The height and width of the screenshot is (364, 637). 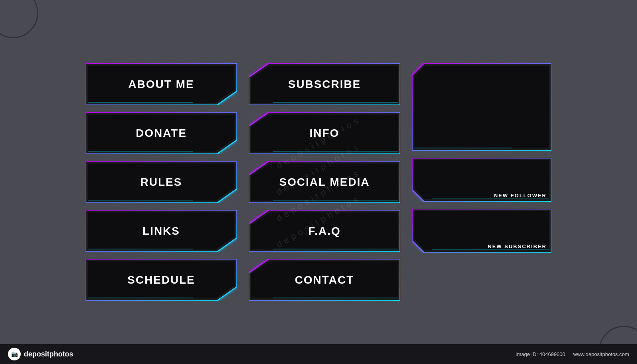 What do you see at coordinates (49, 354) in the screenshot?
I see `logo-text: depositphotos` at bounding box center [49, 354].